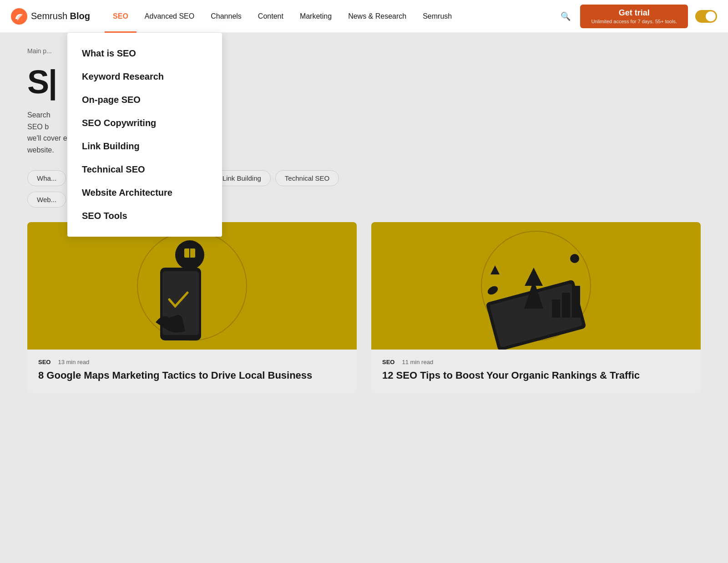 The width and height of the screenshot is (728, 563). I want to click on card-tag-2: SEO, so click(389, 362).